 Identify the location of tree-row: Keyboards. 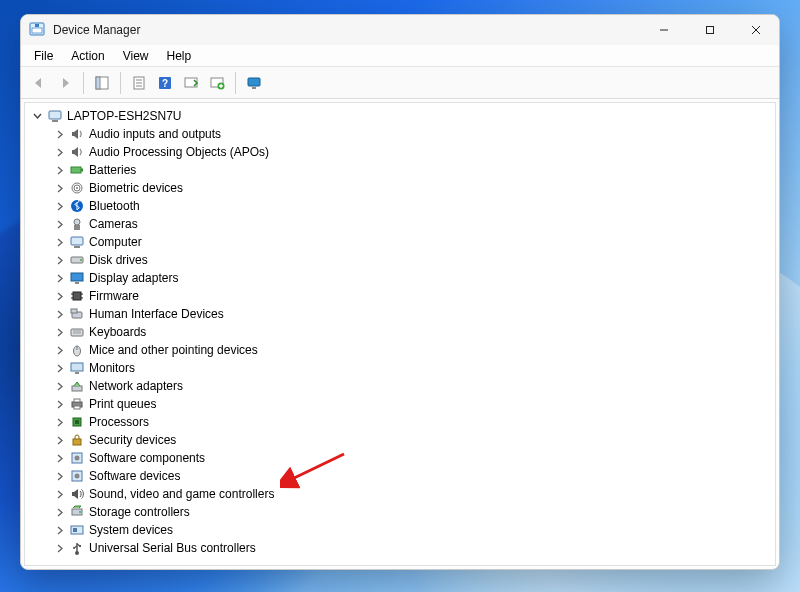
(400, 332).